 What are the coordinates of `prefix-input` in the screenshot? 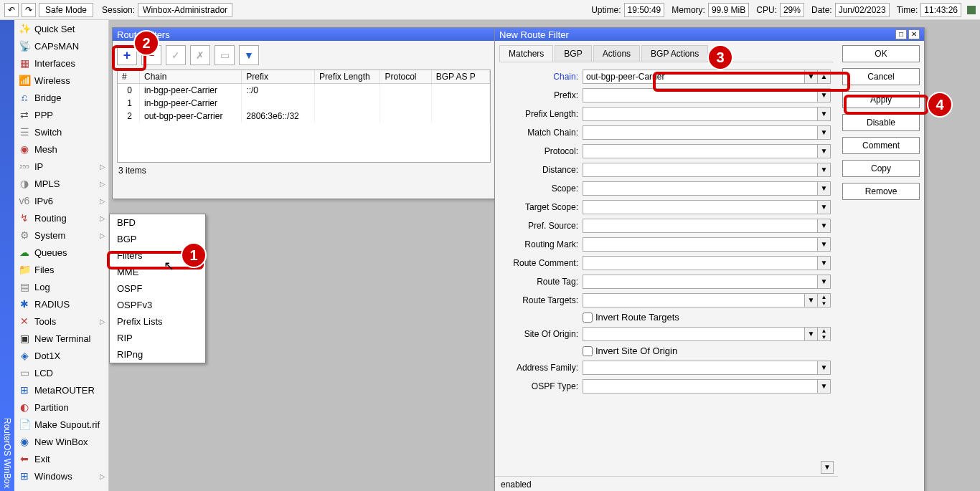 It's located at (700, 95).